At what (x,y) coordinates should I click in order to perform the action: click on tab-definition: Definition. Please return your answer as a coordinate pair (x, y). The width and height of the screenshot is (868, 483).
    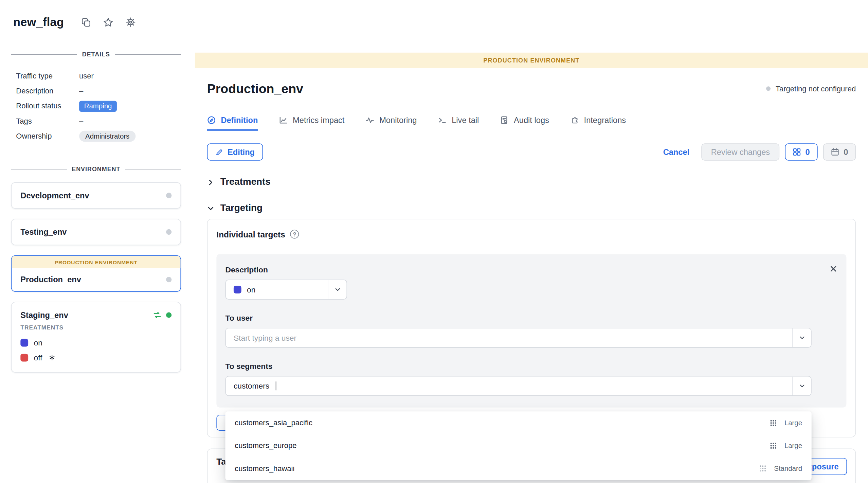
    Looking at the image, I should click on (233, 123).